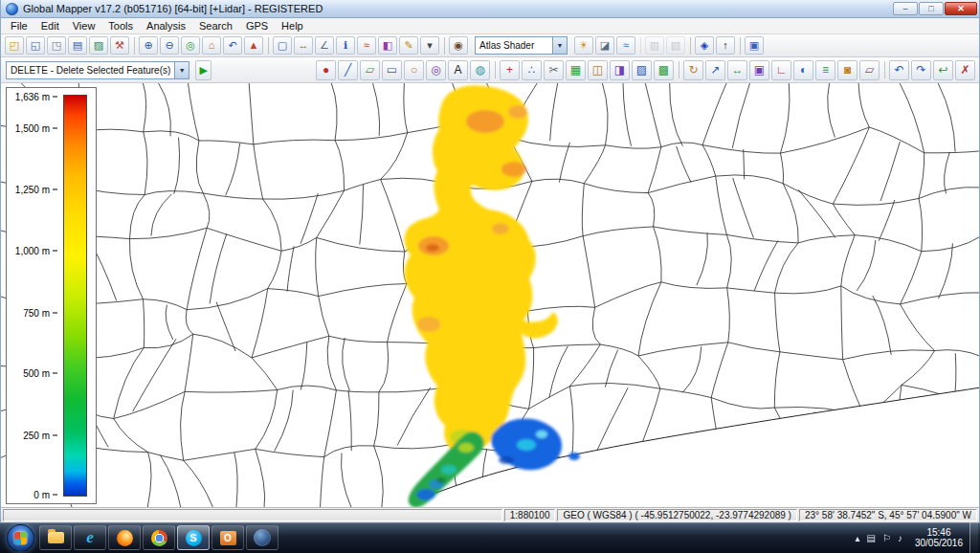 The width and height of the screenshot is (980, 553). What do you see at coordinates (921, 71) in the screenshot?
I see `redo-edit-icon: ↷` at bounding box center [921, 71].